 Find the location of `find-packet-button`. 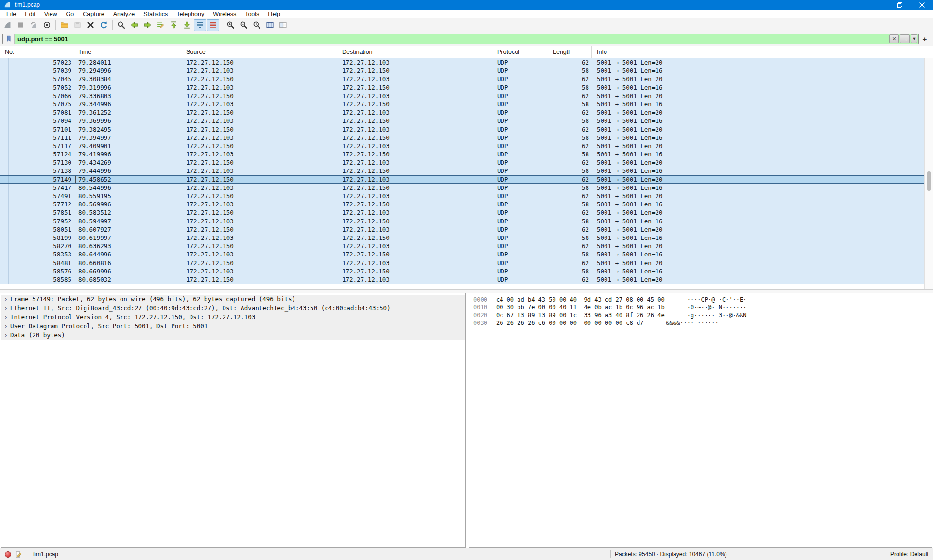

find-packet-button is located at coordinates (121, 25).